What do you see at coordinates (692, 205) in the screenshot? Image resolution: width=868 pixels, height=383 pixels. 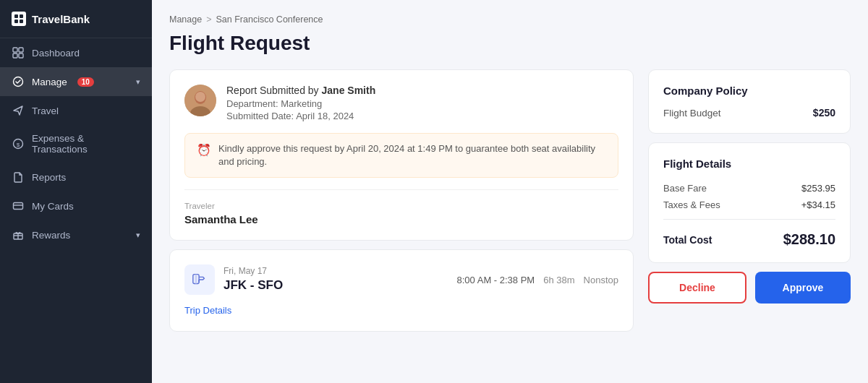 I see `taxes-label: Taxes & Fees` at bounding box center [692, 205].